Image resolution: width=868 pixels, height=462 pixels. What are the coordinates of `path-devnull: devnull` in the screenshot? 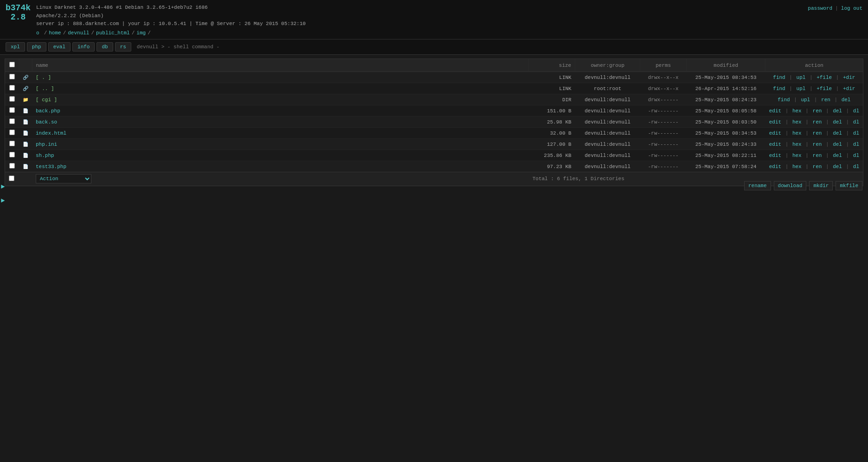 It's located at (78, 33).